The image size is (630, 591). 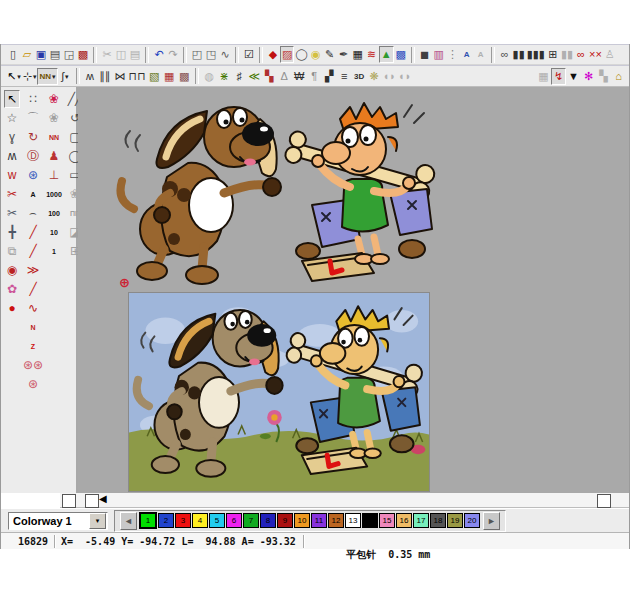 What do you see at coordinates (211, 54) in the screenshot?
I see `transform-paste-icon: ◳` at bounding box center [211, 54].